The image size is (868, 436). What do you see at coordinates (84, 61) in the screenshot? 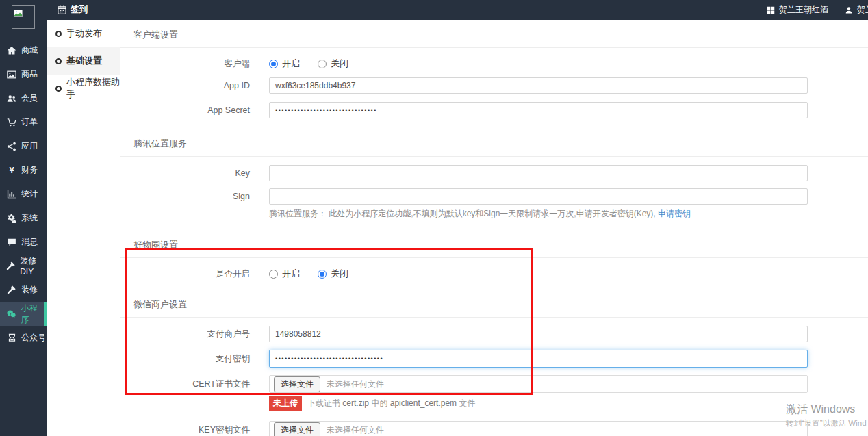
I see `submenu-item-basic-settings: 基础设置` at bounding box center [84, 61].